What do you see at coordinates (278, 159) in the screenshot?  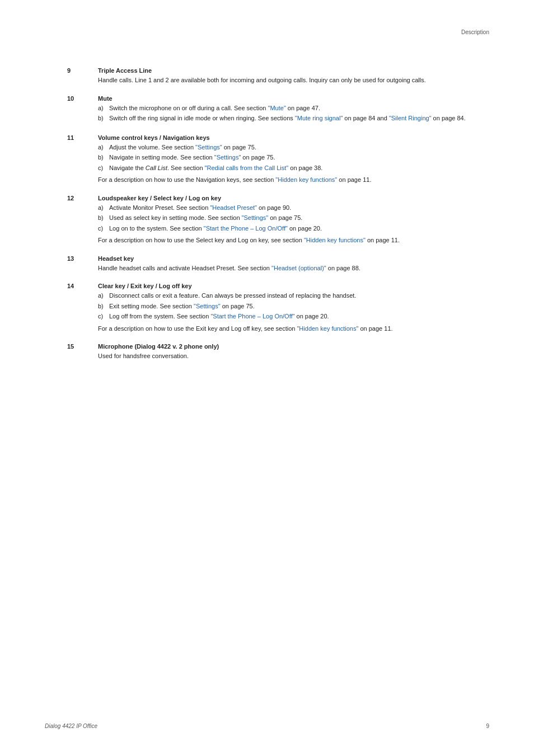 I see `section-11: 11 Volume control keys / Navigation keys…` at bounding box center [278, 159].